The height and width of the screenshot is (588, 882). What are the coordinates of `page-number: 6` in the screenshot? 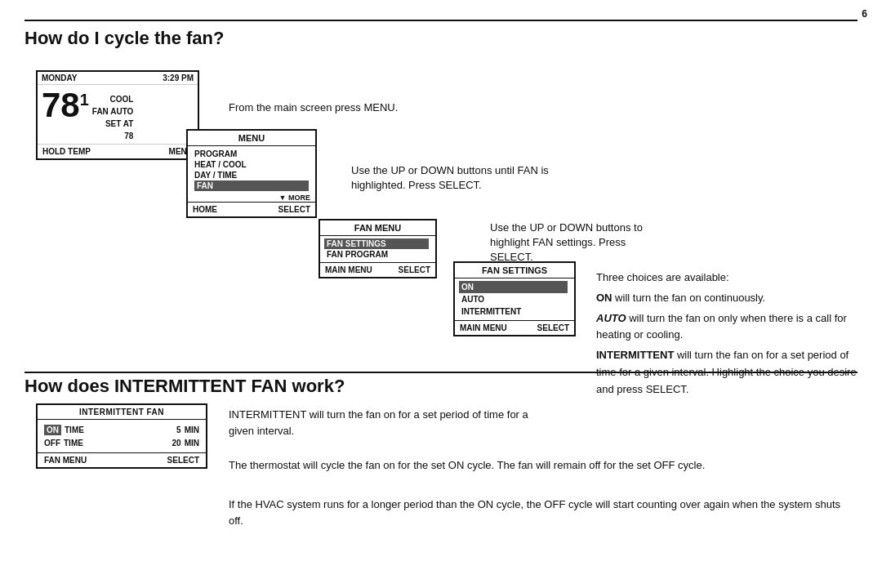 It's located at (864, 14).